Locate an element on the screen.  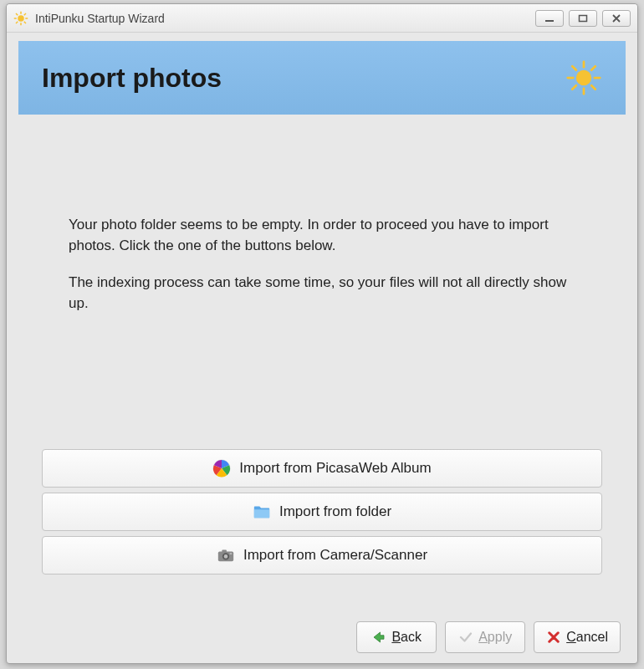
maximize-button is located at coordinates (583, 18).